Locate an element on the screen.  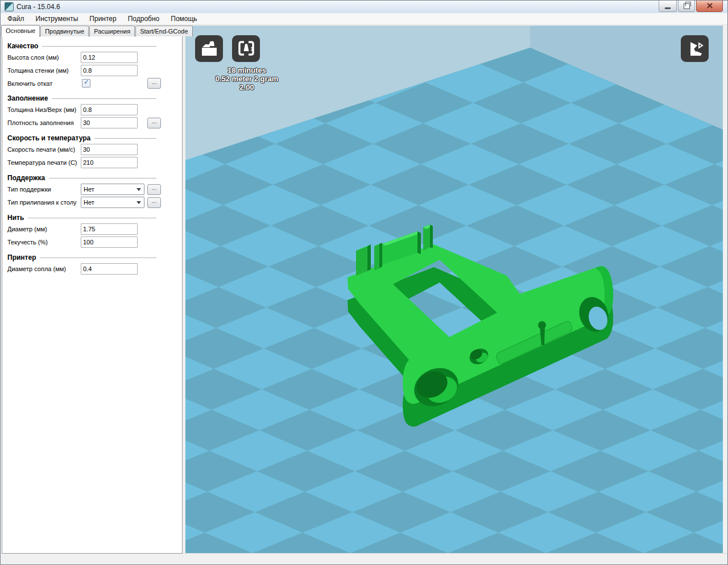
menu-item-1: Инструменты is located at coordinates (57, 19).